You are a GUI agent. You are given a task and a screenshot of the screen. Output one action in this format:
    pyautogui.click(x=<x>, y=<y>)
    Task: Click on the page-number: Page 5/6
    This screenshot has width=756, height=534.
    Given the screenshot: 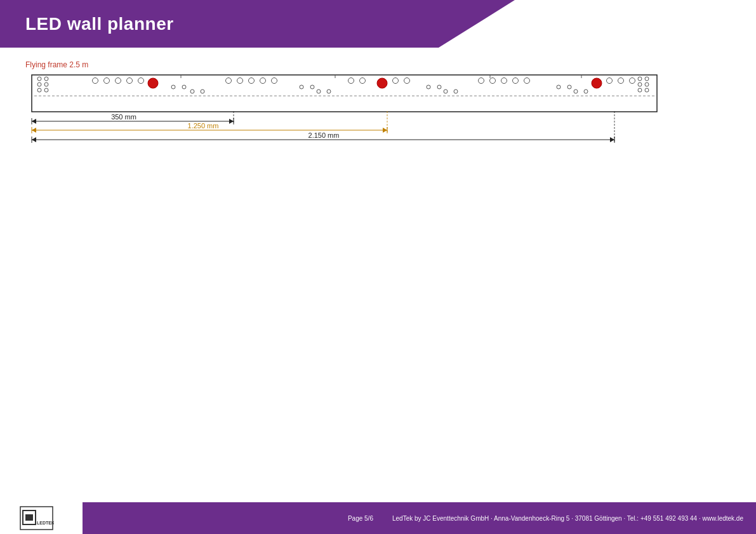 What is the action you would take?
    pyautogui.click(x=361, y=518)
    